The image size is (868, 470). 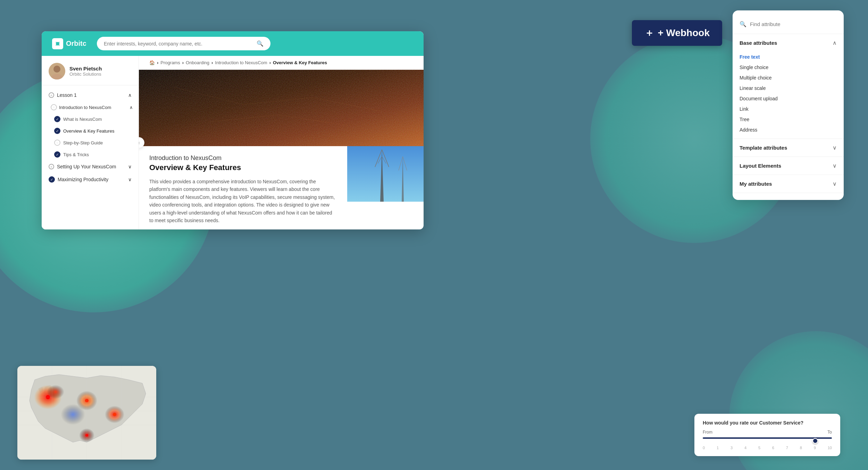 What do you see at coordinates (130, 167) in the screenshot?
I see `setting-up-arrow: ∨` at bounding box center [130, 167].